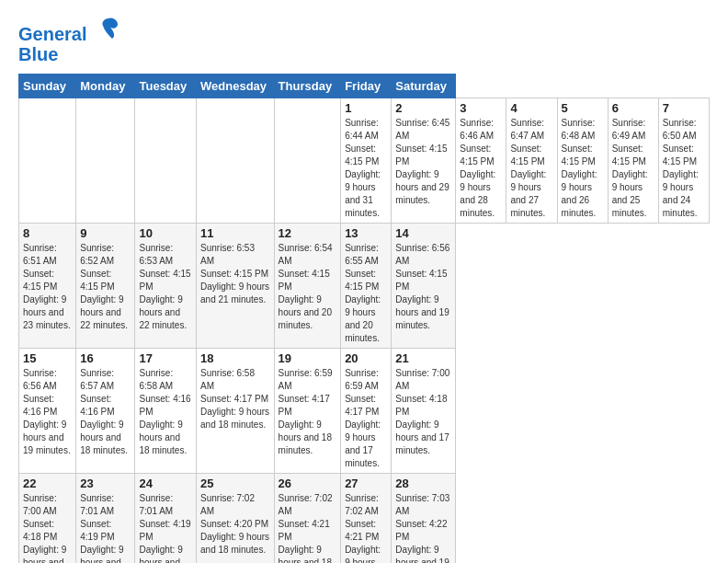  What do you see at coordinates (684, 109) in the screenshot?
I see `day-number: 7` at bounding box center [684, 109].